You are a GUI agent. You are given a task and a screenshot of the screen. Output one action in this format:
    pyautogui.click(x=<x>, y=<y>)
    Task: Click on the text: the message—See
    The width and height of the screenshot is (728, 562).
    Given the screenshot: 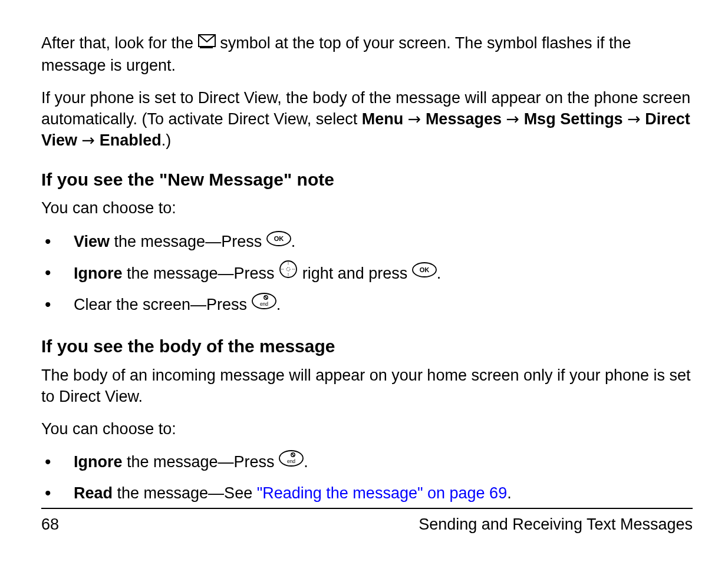 What is the action you would take?
    pyautogui.click(x=185, y=493)
    